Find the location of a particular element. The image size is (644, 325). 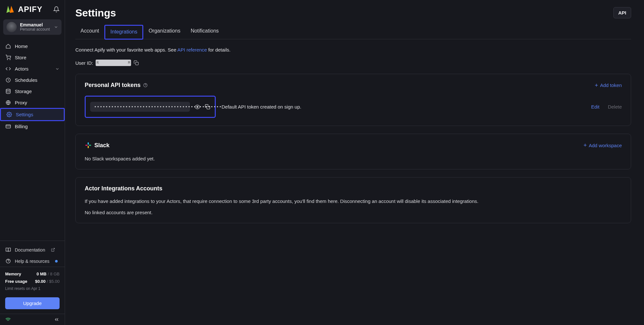

tab-organizations: Organizations is located at coordinates (164, 32).